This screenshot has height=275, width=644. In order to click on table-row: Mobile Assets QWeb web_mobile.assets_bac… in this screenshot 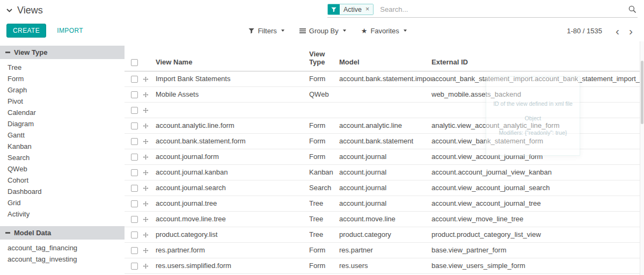, I will do `click(382, 95)`.